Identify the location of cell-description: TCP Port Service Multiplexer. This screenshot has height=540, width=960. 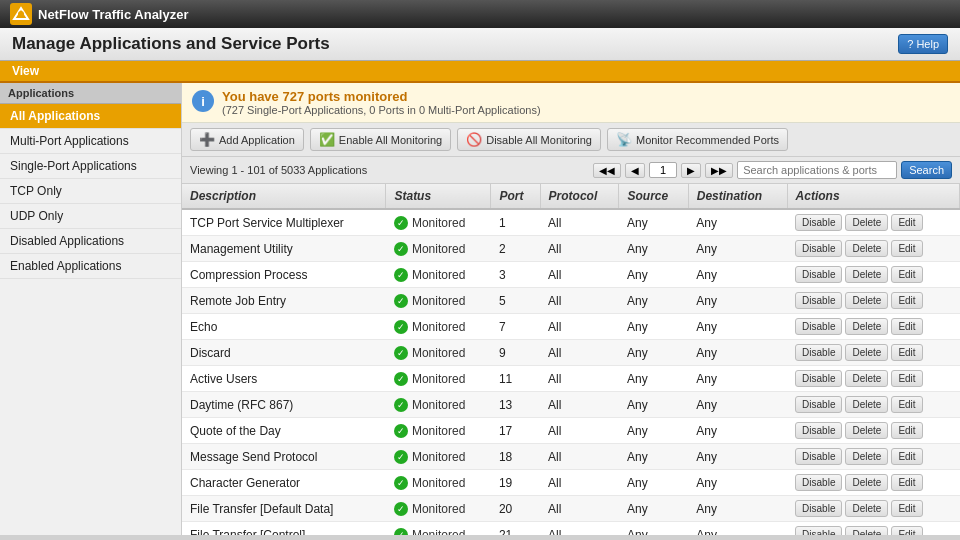
(284, 222).